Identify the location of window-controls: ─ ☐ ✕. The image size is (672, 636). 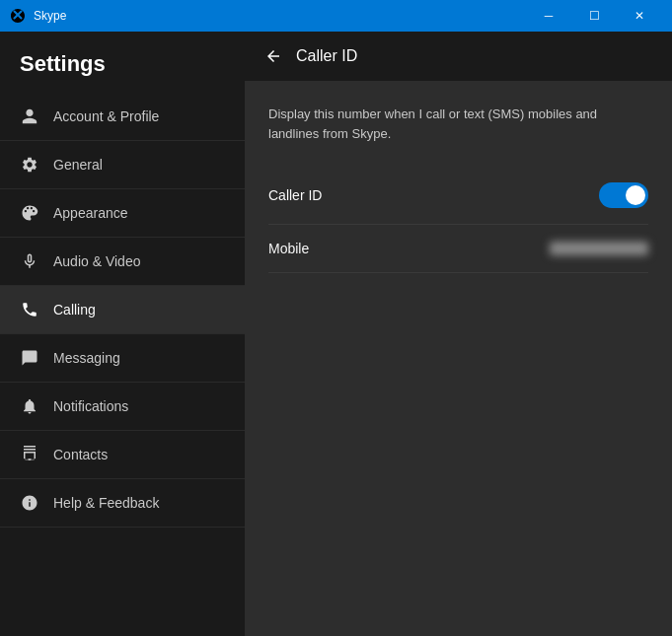
(594, 16).